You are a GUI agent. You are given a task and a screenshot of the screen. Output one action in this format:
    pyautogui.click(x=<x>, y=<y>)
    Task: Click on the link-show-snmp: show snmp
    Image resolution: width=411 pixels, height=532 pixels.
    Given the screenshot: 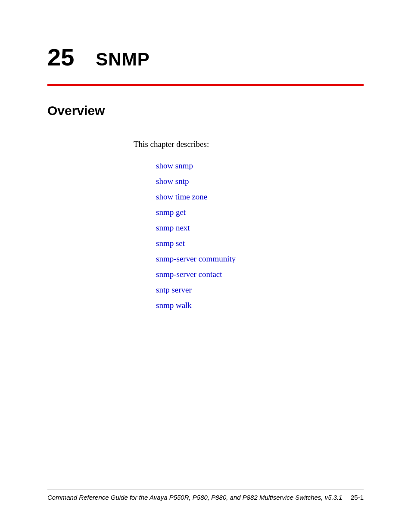 What is the action you would take?
    pyautogui.click(x=260, y=166)
    